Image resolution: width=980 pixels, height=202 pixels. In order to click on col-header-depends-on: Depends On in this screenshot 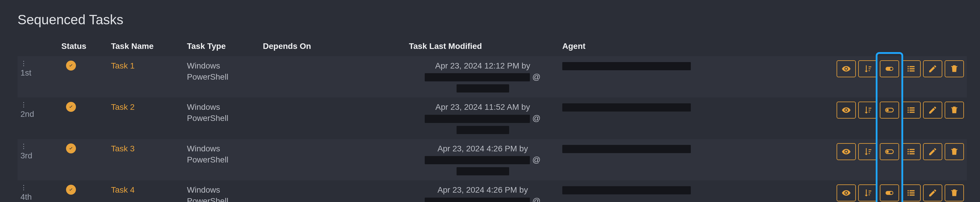, I will do `click(333, 46)`.